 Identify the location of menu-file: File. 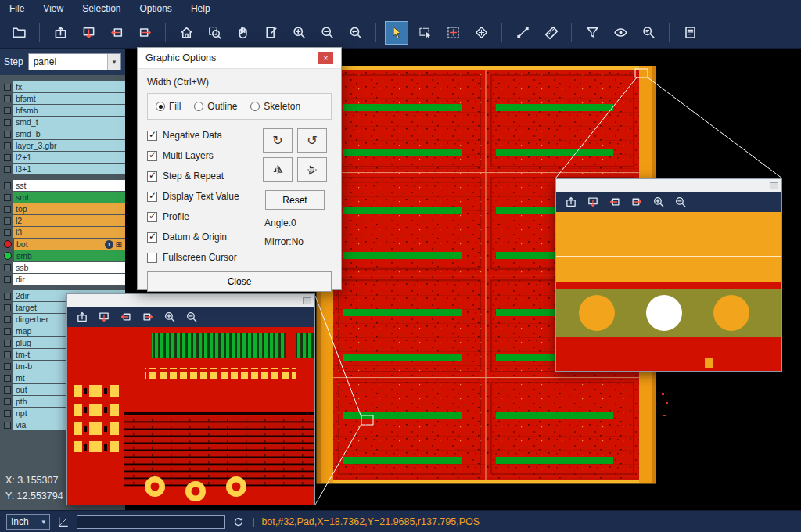
(17, 9).